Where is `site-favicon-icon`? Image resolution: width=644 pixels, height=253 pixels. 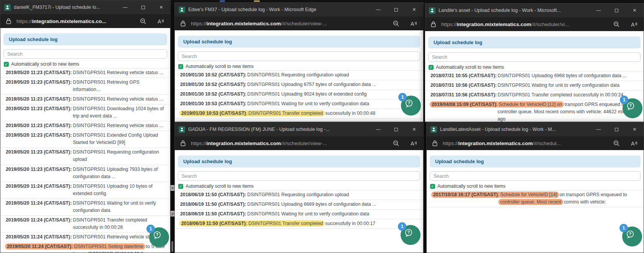
site-favicon-icon is located at coordinates (182, 10).